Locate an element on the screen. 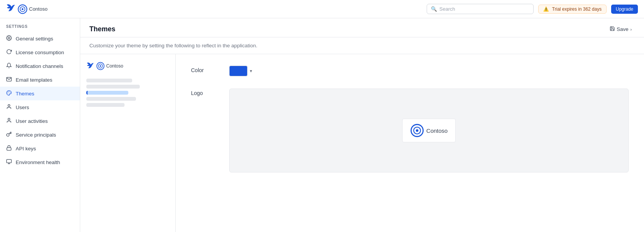 This screenshot has width=644, height=232. content-description: Customize your theme by setting the foll… is located at coordinates (362, 46).